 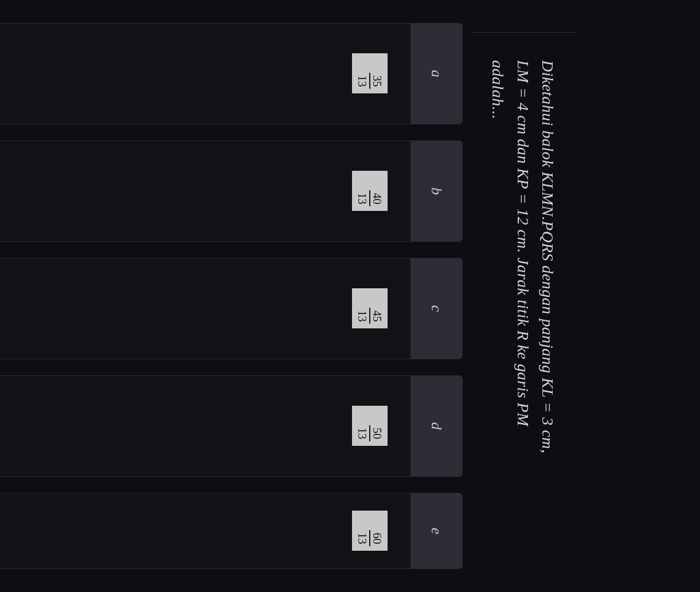 What do you see at coordinates (524, 312) in the screenshot?
I see `question-block: Diketahui balok KLMN.PQRS dengan panjang…` at bounding box center [524, 312].